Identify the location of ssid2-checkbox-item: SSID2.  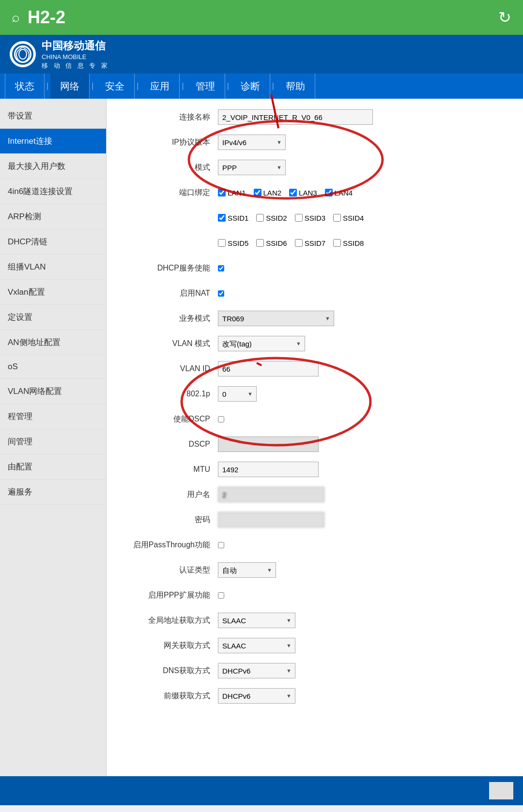
(271, 218).